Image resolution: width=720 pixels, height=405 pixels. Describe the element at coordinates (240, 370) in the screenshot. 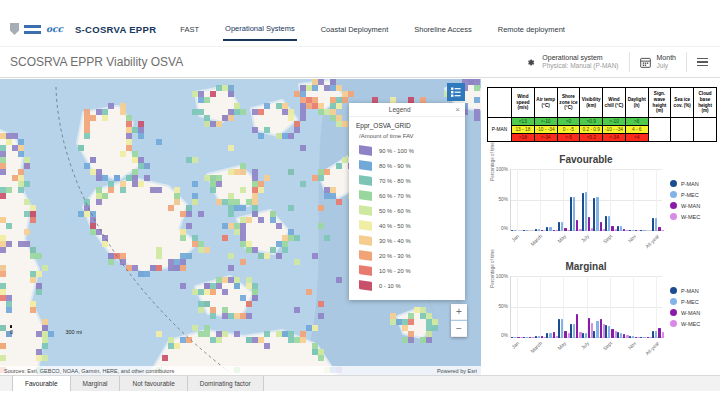

I see `map-attribution-bar: Sources: Esri, GEBCO, NOAA, Garmin, HERE…` at that location.